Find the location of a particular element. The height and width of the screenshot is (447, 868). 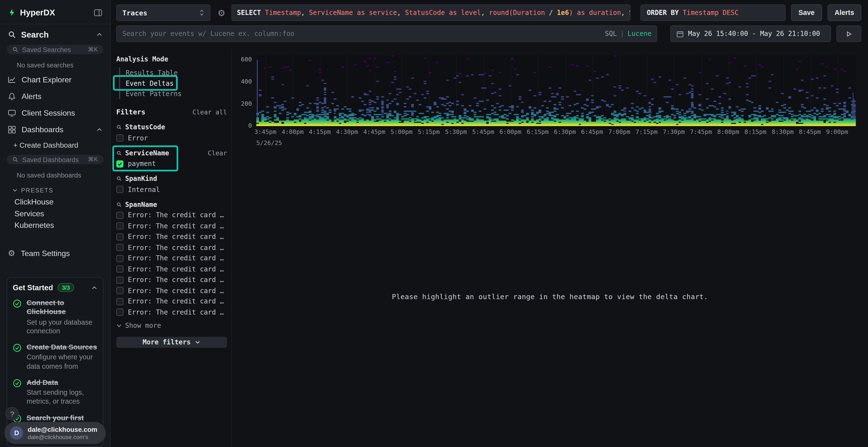

source-select: Traces is located at coordinates (163, 13).